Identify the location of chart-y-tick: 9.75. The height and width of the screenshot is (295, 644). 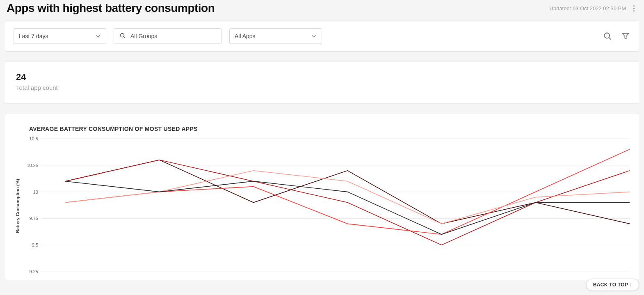
(34, 218).